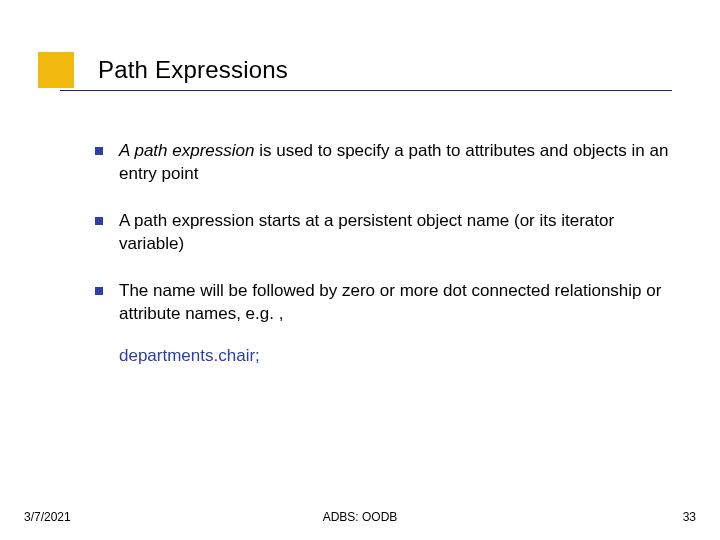 This screenshot has width=720, height=540. Describe the element at coordinates (366, 90) in the screenshot. I see `title-underline` at that location.